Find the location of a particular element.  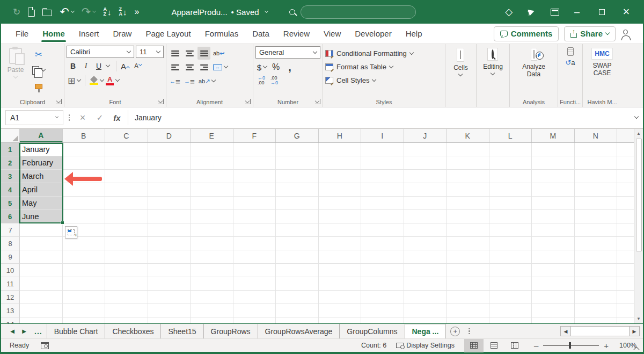

sheet-tab-nega: Nega ... is located at coordinates (426, 331).